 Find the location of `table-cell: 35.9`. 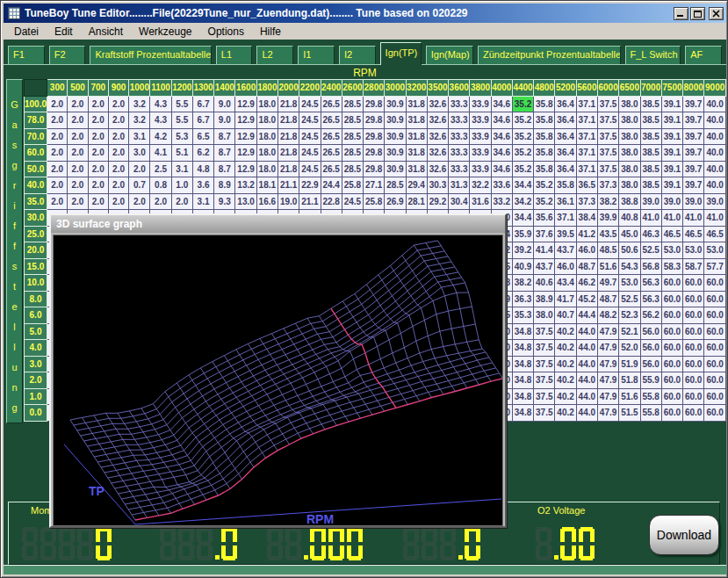

table-cell: 35.9 is located at coordinates (523, 234).